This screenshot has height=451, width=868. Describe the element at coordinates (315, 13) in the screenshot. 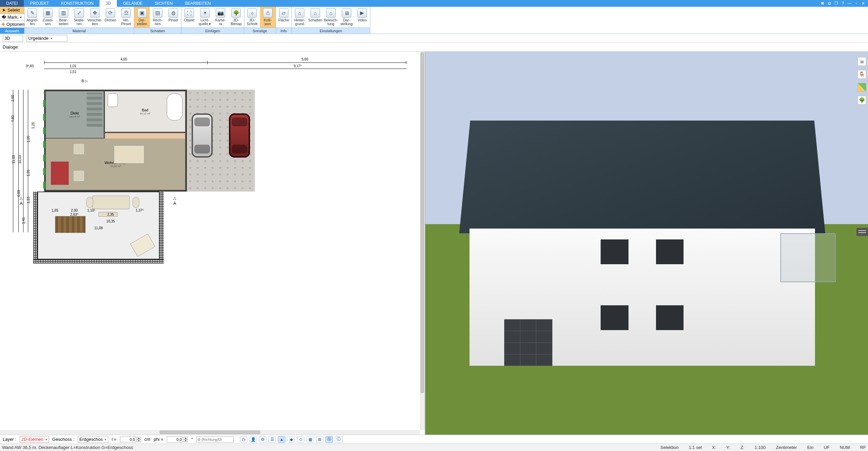

I see `schatten-icon: ⌂` at that location.